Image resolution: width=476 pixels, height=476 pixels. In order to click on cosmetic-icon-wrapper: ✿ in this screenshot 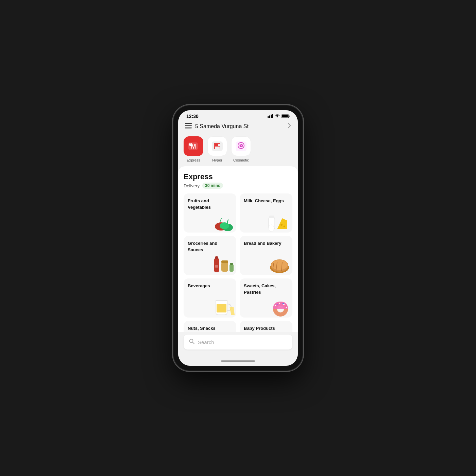, I will do `click(241, 146)`.